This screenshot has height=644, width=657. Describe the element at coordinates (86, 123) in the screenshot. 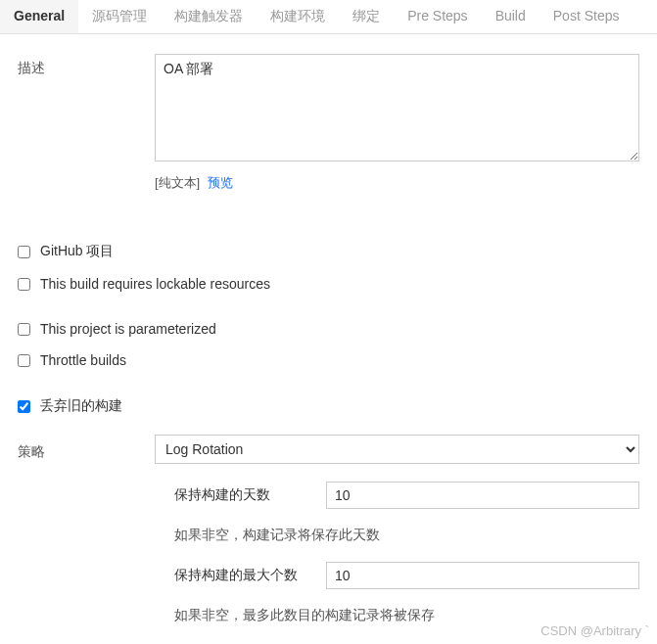

I see `description-label: 描述` at that location.